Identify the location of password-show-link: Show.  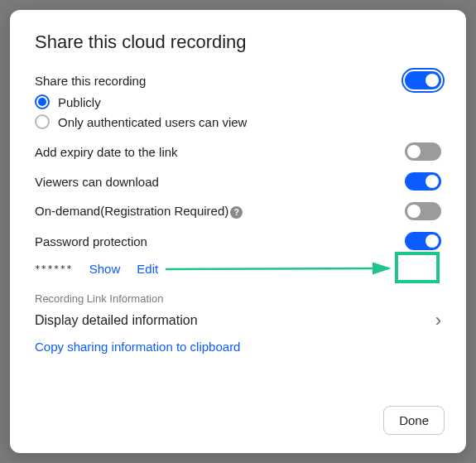
(105, 268).